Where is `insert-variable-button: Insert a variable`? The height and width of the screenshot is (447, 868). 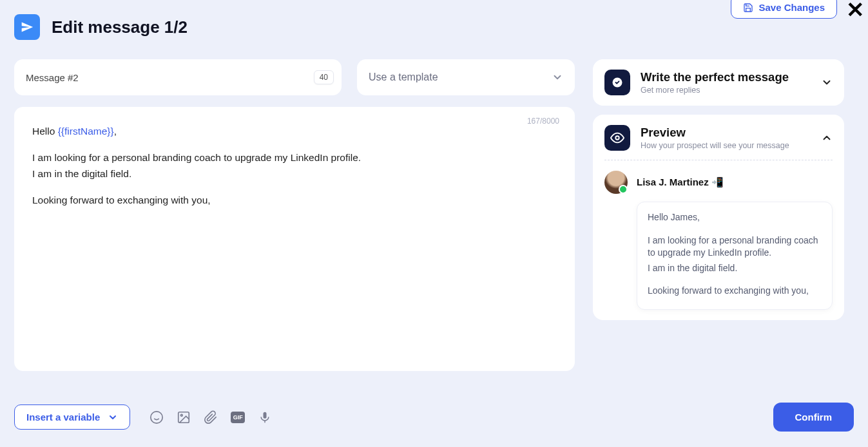
insert-variable-button: Insert a variable is located at coordinates (72, 417).